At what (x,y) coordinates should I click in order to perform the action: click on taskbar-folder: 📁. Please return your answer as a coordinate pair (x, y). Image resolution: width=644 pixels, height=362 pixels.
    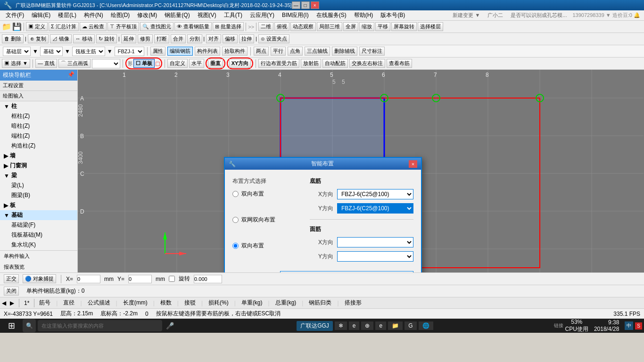
    Looking at the image, I should click on (395, 326).